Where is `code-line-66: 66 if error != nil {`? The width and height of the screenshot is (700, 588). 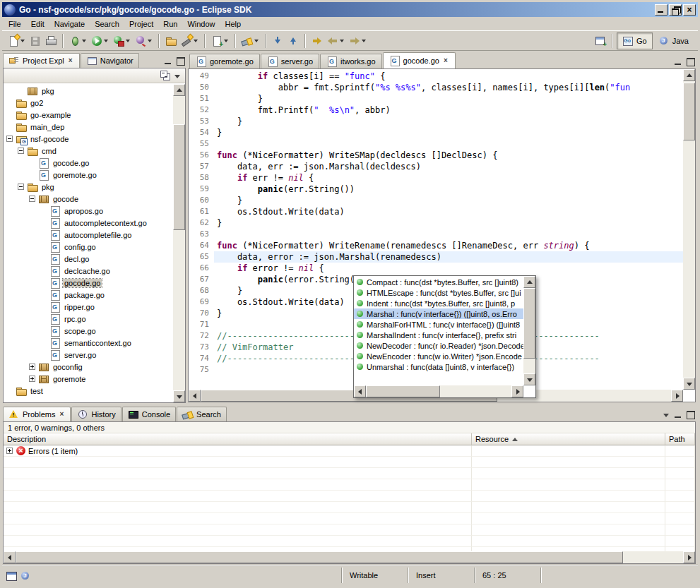
code-line-66: 66 if error != nil { is located at coordinates (436, 268).